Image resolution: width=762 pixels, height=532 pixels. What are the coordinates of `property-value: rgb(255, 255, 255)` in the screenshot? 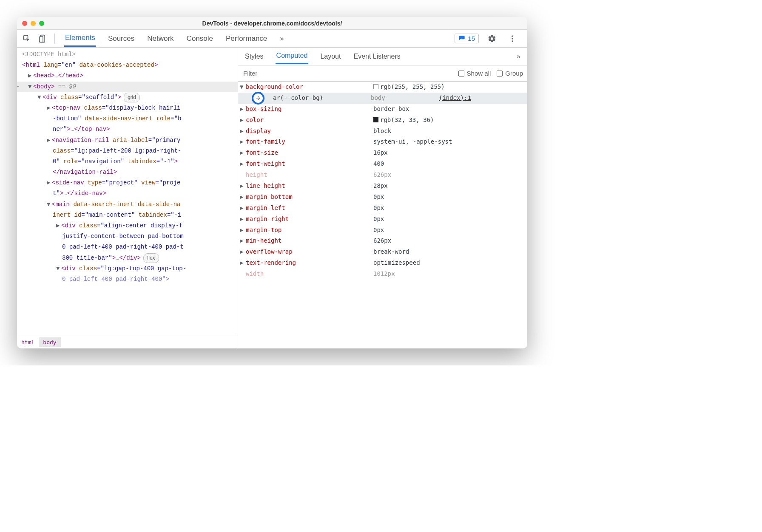 It's located at (449, 87).